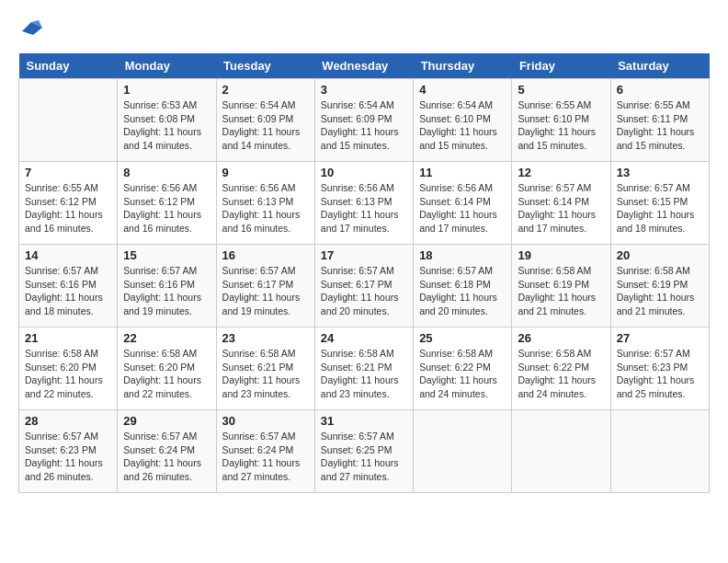  I want to click on calendar-cell: 9Sunrise: 6:56 AM Sunset: 6:13 PM Daylig…, so click(265, 203).